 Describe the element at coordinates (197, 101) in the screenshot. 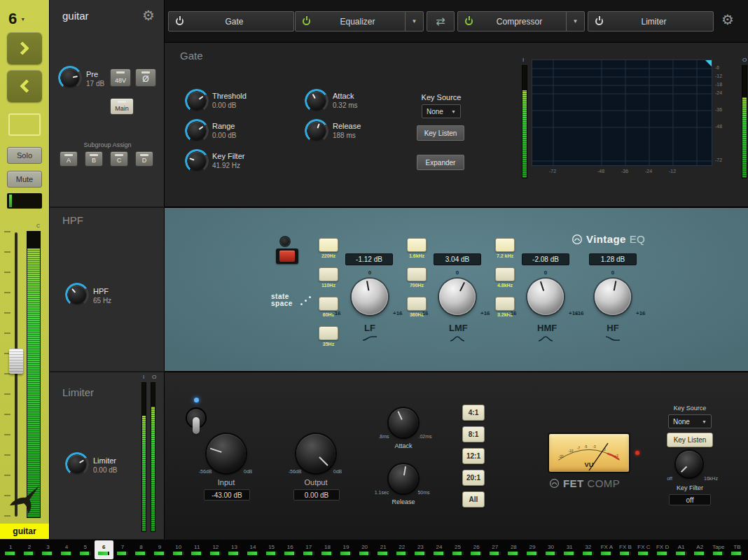

I see `gate-threshold-knob` at that location.